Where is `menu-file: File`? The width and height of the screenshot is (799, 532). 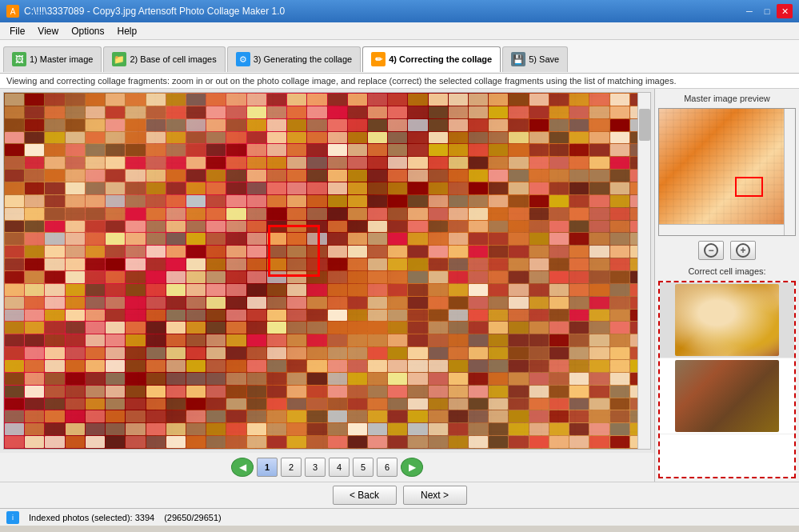 menu-file: File is located at coordinates (18, 31).